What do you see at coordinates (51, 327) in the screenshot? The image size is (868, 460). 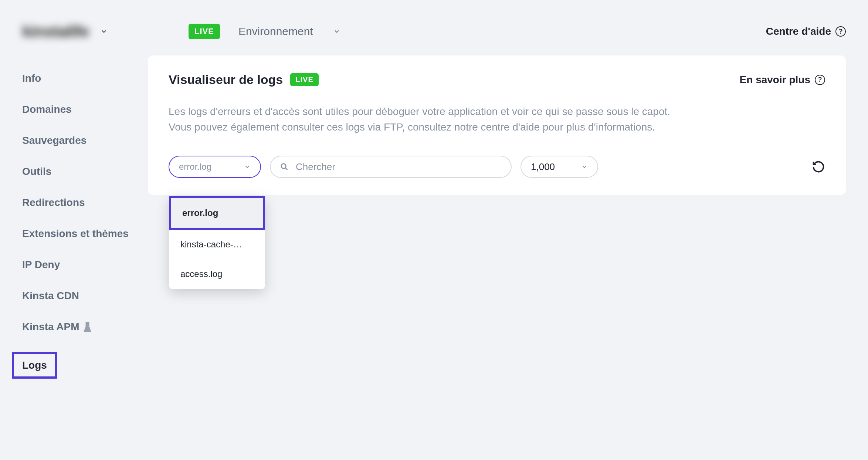 I see `sidebar-item-label: Kinsta APM` at bounding box center [51, 327].